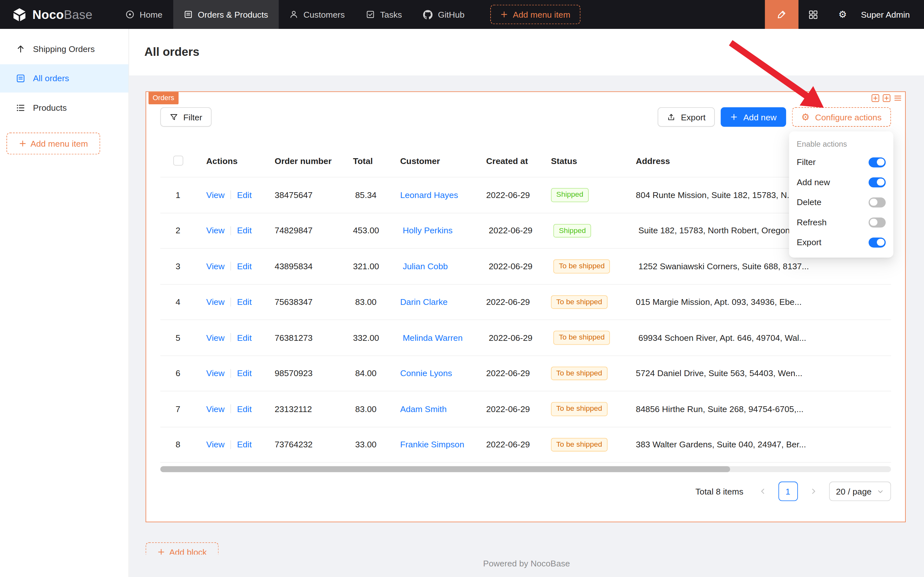 The width and height of the screenshot is (924, 577). I want to click on add-action-icon, so click(887, 98).